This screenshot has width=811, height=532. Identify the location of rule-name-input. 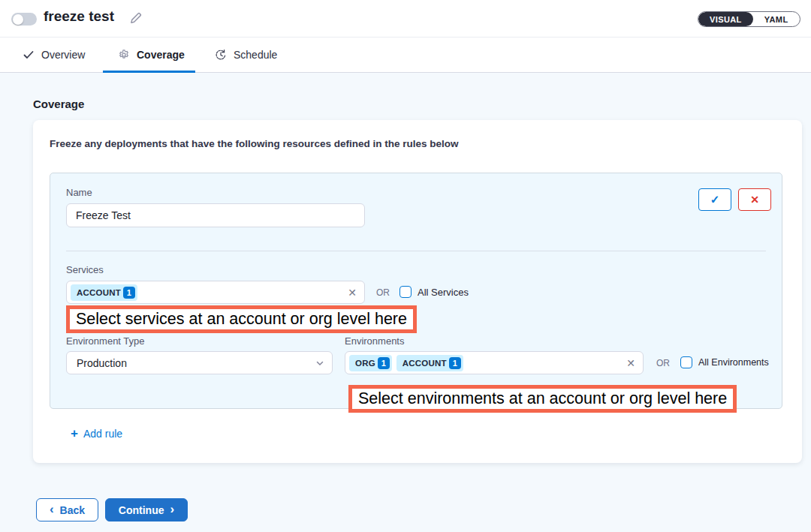
(216, 215).